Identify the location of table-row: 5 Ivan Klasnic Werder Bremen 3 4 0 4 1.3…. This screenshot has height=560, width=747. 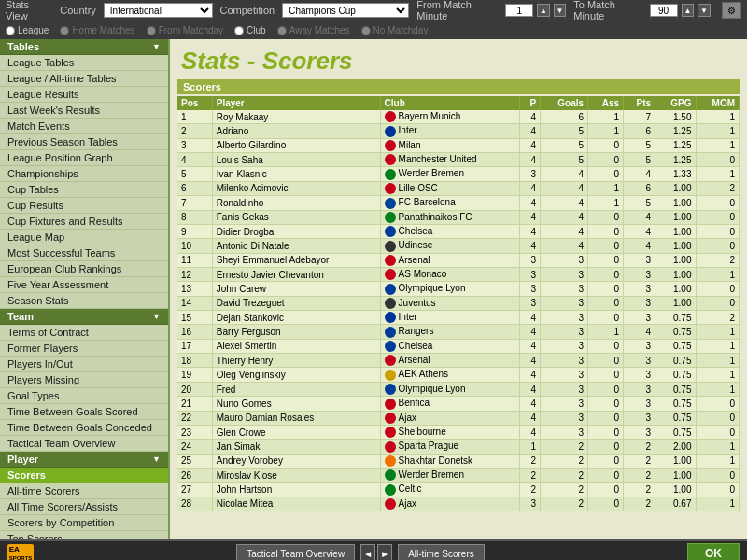
(458, 174).